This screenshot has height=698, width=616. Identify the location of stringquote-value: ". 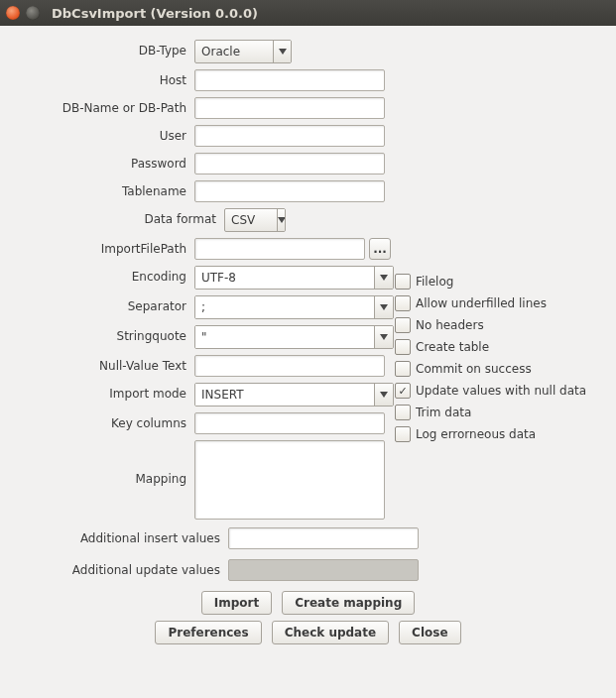
(285, 337).